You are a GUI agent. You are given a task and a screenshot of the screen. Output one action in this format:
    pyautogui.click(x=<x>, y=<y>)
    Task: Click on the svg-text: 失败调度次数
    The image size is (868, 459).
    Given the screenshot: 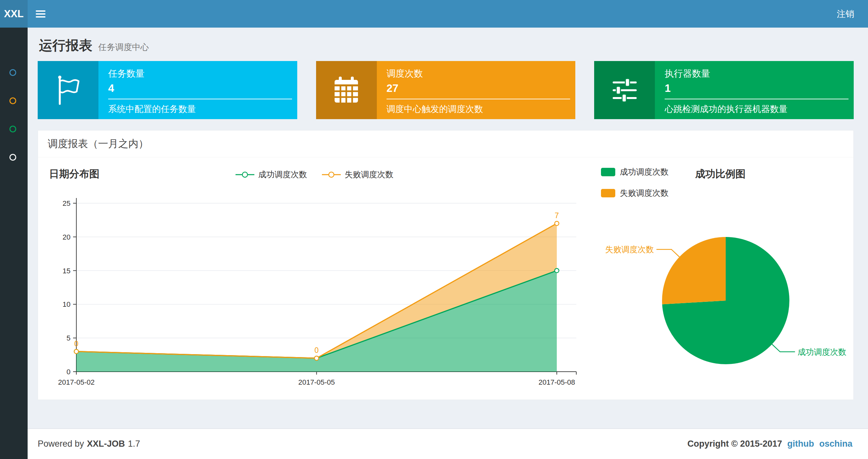 What is the action you would take?
    pyautogui.click(x=629, y=249)
    